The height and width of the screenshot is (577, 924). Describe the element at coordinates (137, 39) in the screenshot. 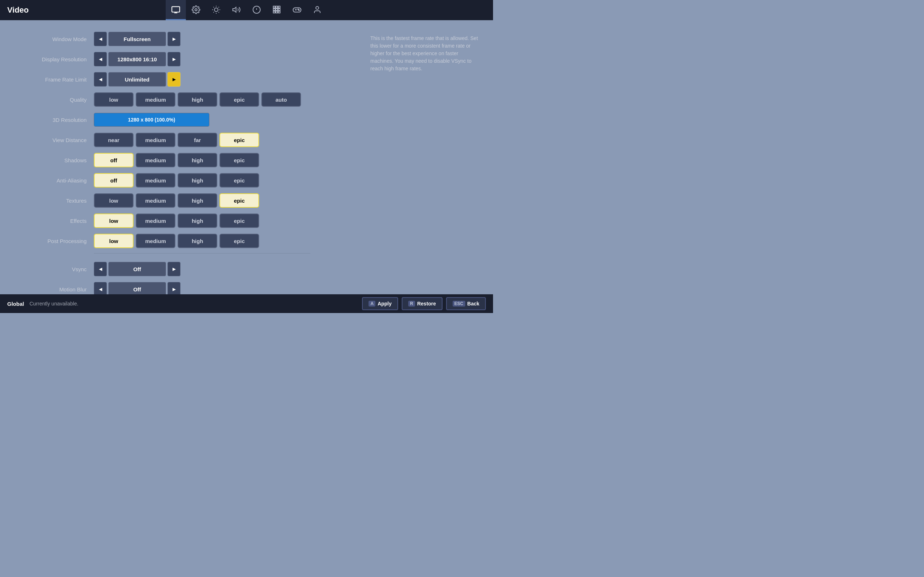

I see `window-mode-value: Fullscreen` at that location.